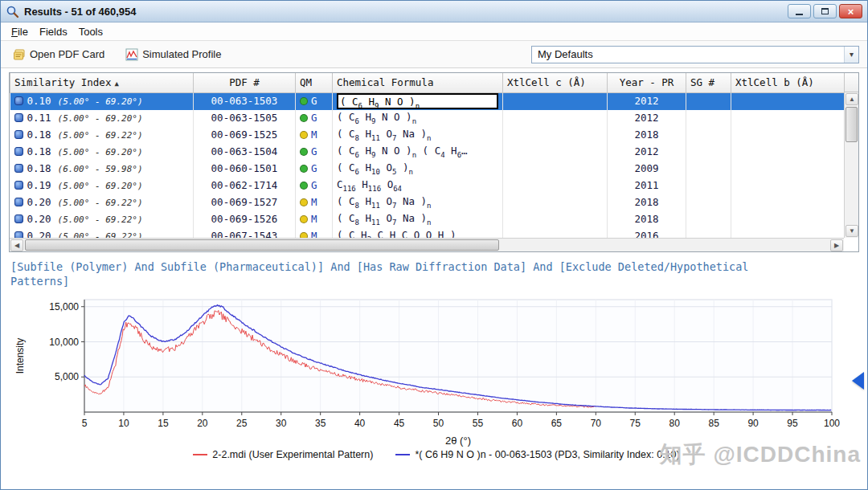 Image resolution: width=868 pixels, height=490 pixels. Describe the element at coordinates (360, 423) in the screenshot. I see `svg-text: 40` at that location.